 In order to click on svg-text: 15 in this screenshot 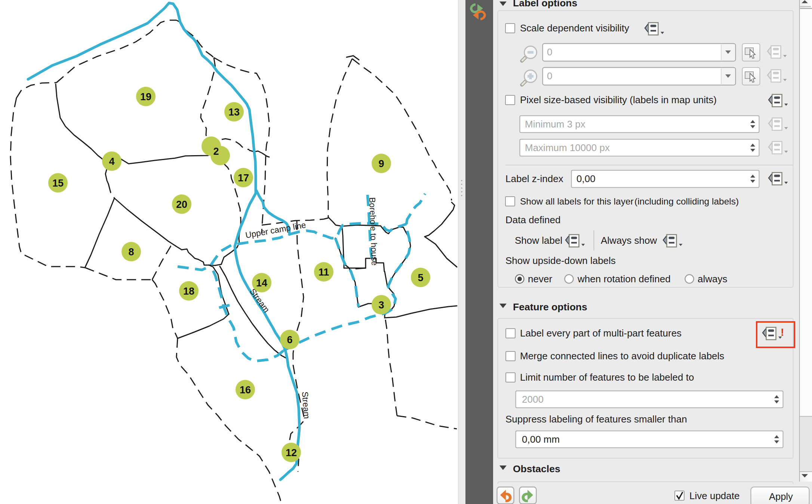, I will do `click(58, 183)`.